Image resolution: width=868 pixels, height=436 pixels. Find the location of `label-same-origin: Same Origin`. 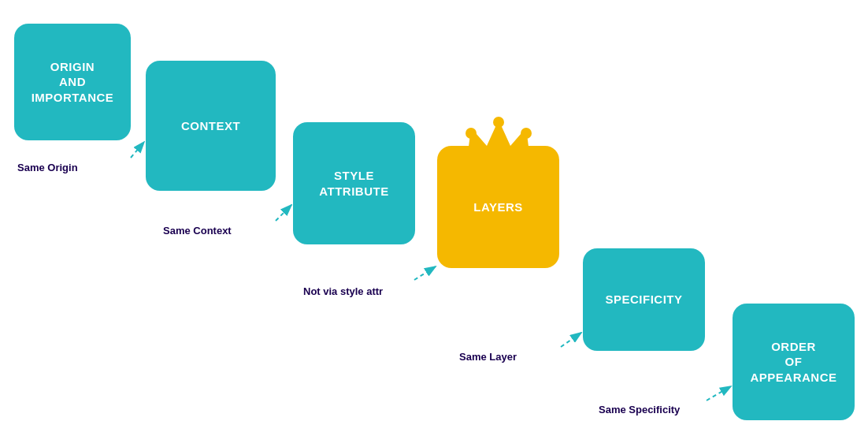

label-same-origin: Same Origin is located at coordinates (47, 167).